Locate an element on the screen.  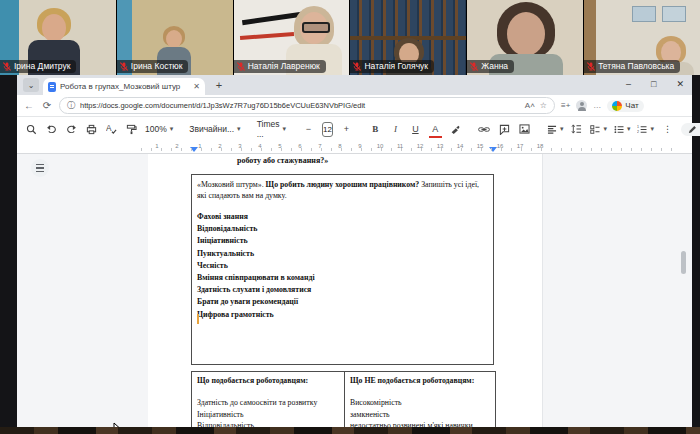
more-options-button: ⋮ is located at coordinates (668, 129).